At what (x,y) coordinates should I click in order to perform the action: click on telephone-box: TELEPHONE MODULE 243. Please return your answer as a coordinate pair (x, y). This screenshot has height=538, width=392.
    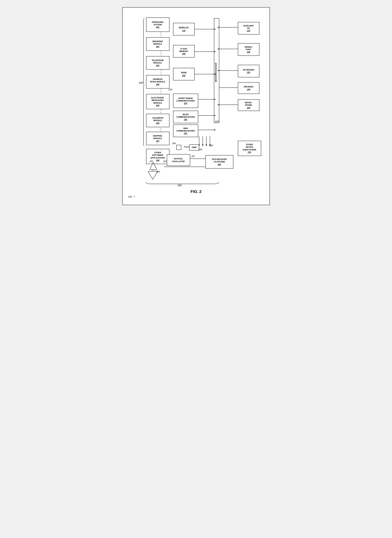
    Looking at the image, I should click on (158, 63).